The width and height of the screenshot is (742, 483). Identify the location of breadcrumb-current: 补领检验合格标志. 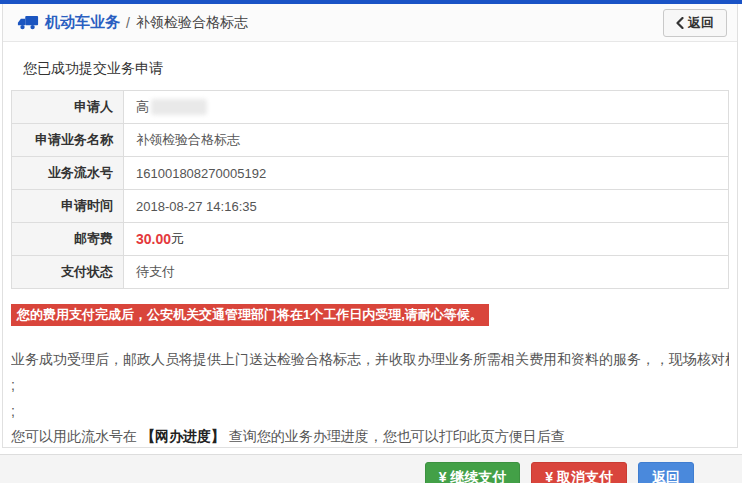
(192, 23).